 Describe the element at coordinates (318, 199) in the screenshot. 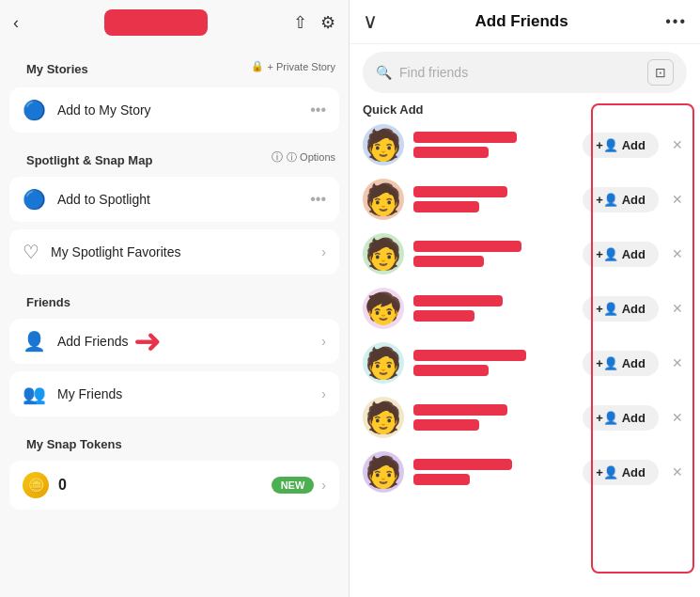

I see `spotlight-more-dots: •••` at that location.